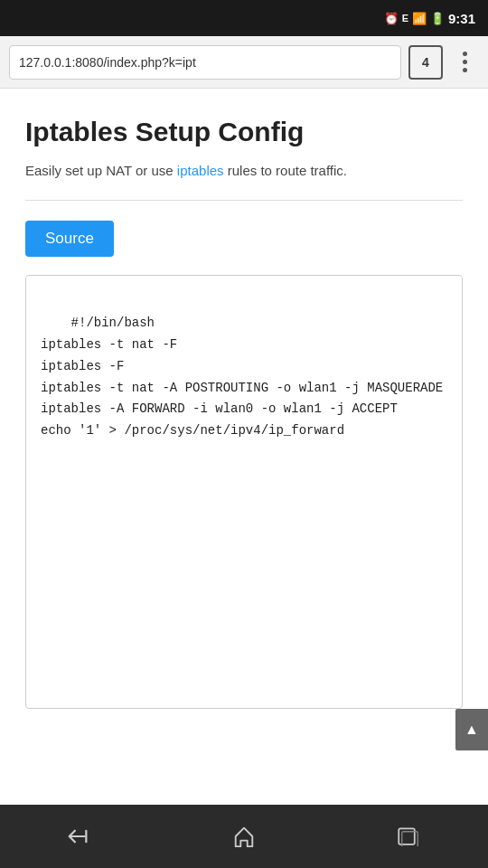 The width and height of the screenshot is (488, 868). What do you see at coordinates (462, 18) in the screenshot?
I see `status-time: 9:31` at bounding box center [462, 18].